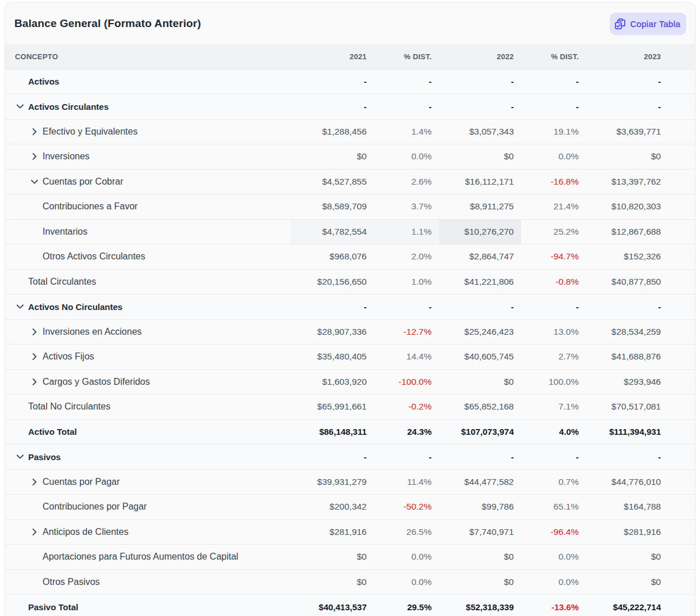  Describe the element at coordinates (407, 407) in the screenshot. I see `value-cell: -0.2%` at that location.